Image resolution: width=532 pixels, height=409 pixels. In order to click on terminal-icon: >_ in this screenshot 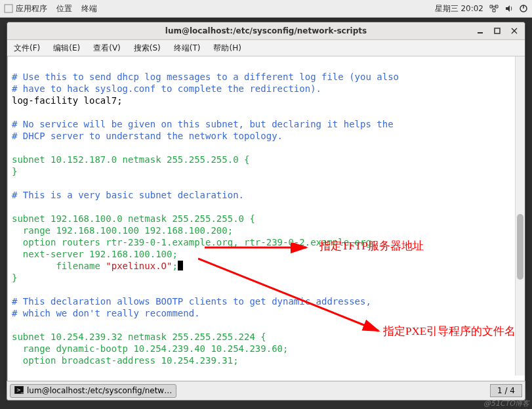, I will do `click(19, 391)`.